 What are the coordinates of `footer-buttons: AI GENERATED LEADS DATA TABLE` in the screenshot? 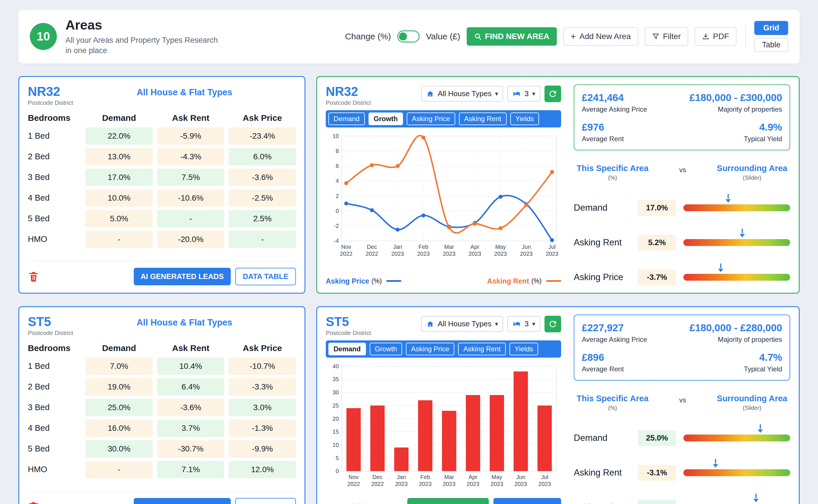 It's located at (215, 501).